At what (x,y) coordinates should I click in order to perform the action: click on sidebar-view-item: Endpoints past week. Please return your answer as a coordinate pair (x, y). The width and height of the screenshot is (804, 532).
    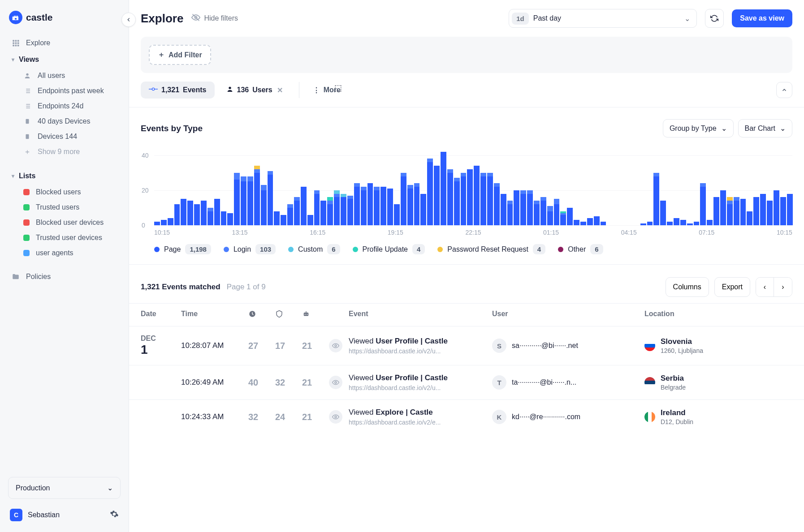
    Looking at the image, I should click on (65, 91).